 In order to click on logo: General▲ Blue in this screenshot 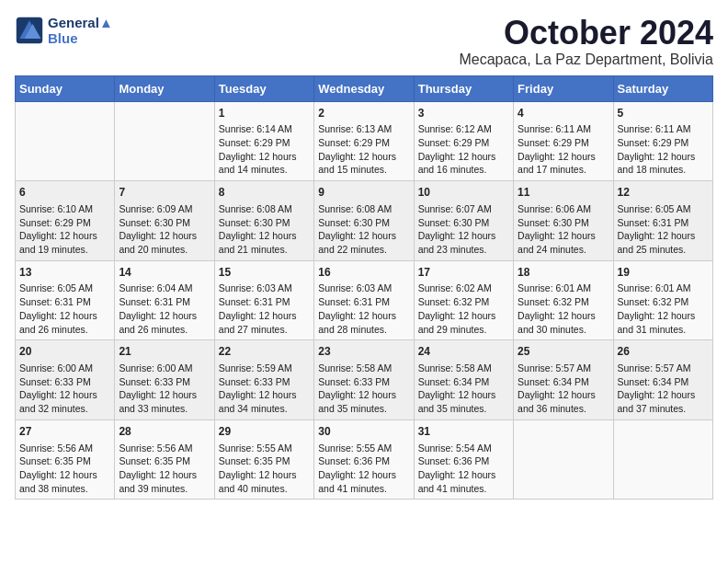, I will do `click(64, 30)`.